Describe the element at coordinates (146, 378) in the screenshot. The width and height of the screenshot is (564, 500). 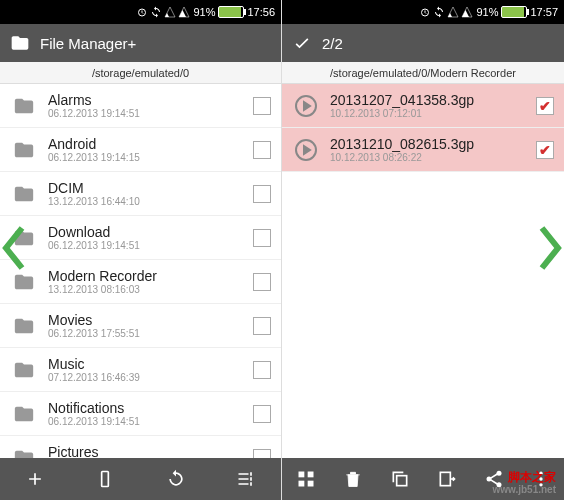
I see `file-meta: 07.12.2013 16:46:39` at that location.